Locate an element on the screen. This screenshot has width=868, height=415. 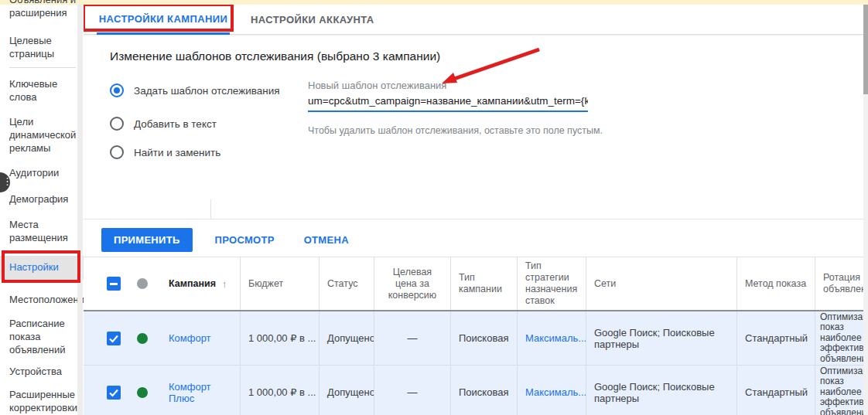
column-campaign-type: Тип кампании is located at coordinates (484, 284).